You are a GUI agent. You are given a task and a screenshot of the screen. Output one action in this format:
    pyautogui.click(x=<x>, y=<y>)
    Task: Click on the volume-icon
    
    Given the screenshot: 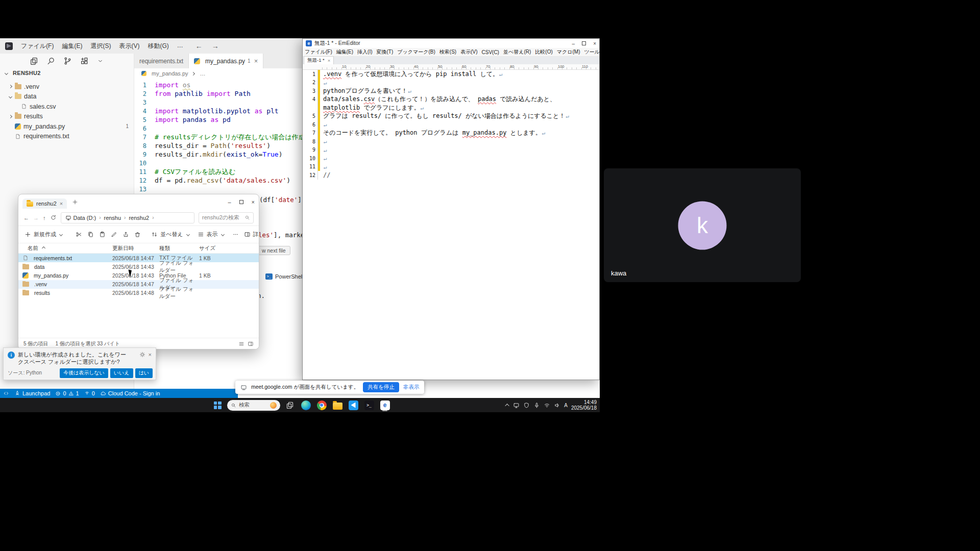 What is the action you would take?
    pyautogui.click(x=557, y=405)
    